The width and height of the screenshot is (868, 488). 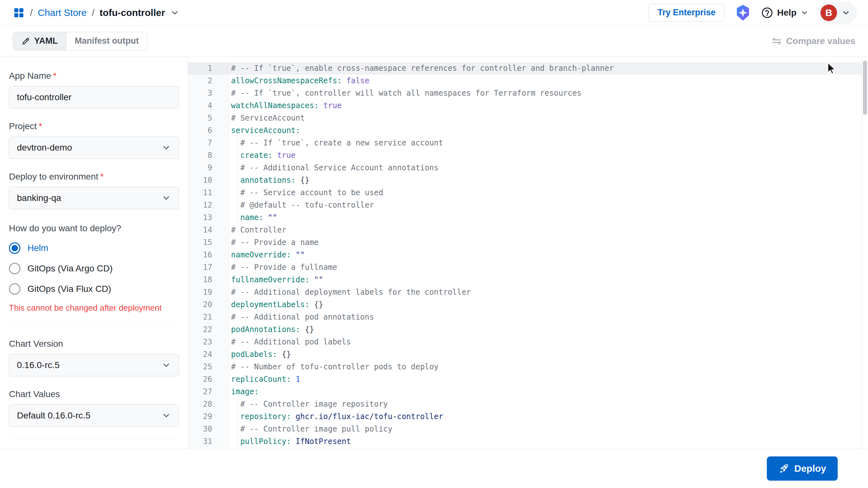 I want to click on chart-values-select: Default 0.16.0-rc.5, so click(x=94, y=416).